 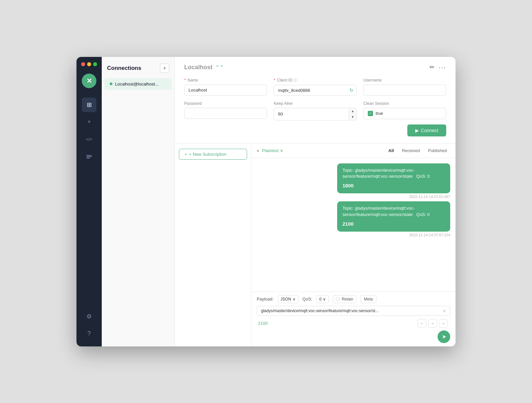 What do you see at coordinates (432, 67) in the screenshot?
I see `edit-button: ✏` at bounding box center [432, 67].